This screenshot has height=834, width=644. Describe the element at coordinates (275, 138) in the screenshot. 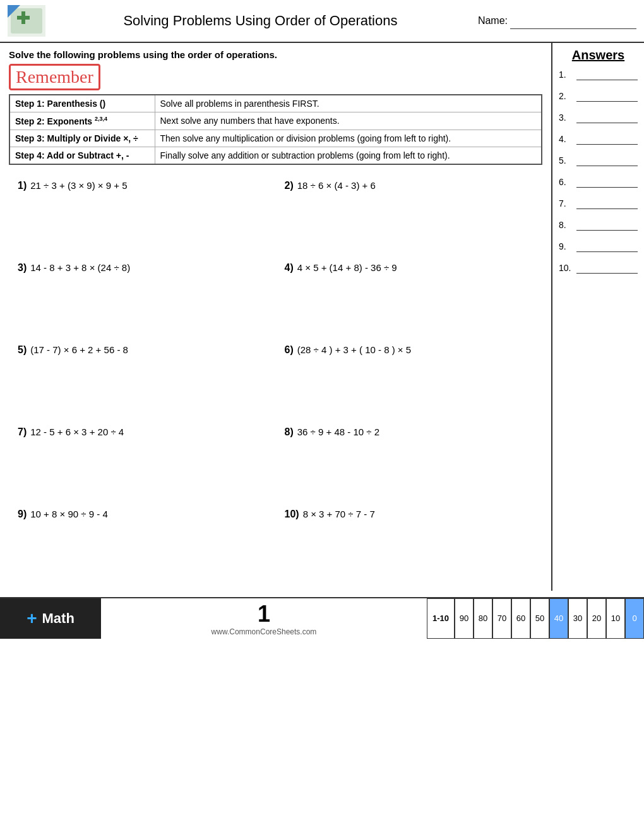

I see `step-row-3: Step 3: Multiply or Divide ×, ÷ Then sol…` at that location.